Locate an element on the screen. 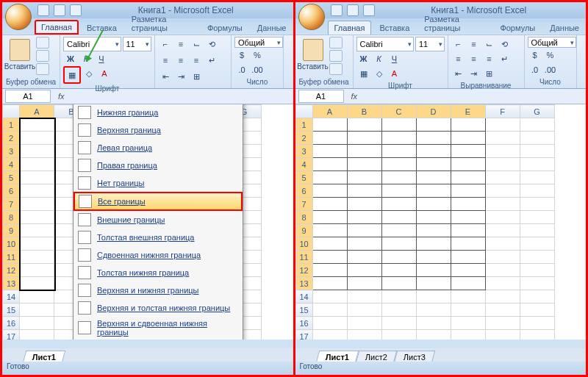 The height and width of the screenshot is (377, 588). name-box: A1 is located at coordinates (321, 96).